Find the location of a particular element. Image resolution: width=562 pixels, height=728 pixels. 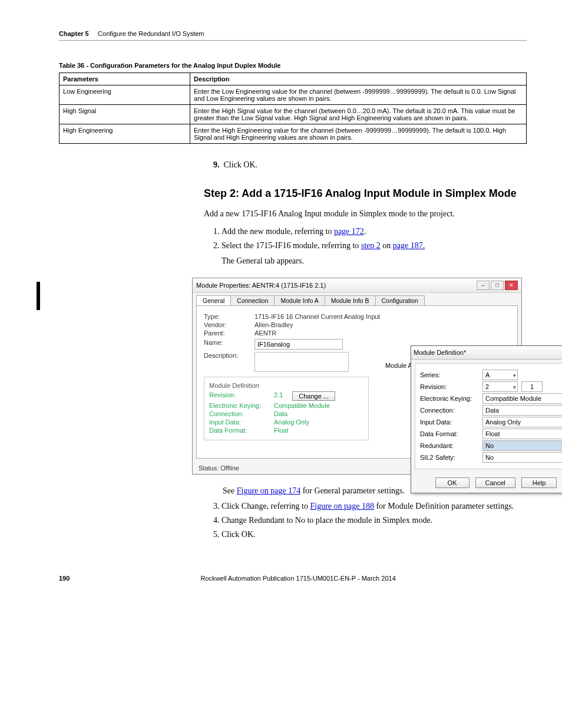

ek-value: Compatible Module is located at coordinates (302, 406).